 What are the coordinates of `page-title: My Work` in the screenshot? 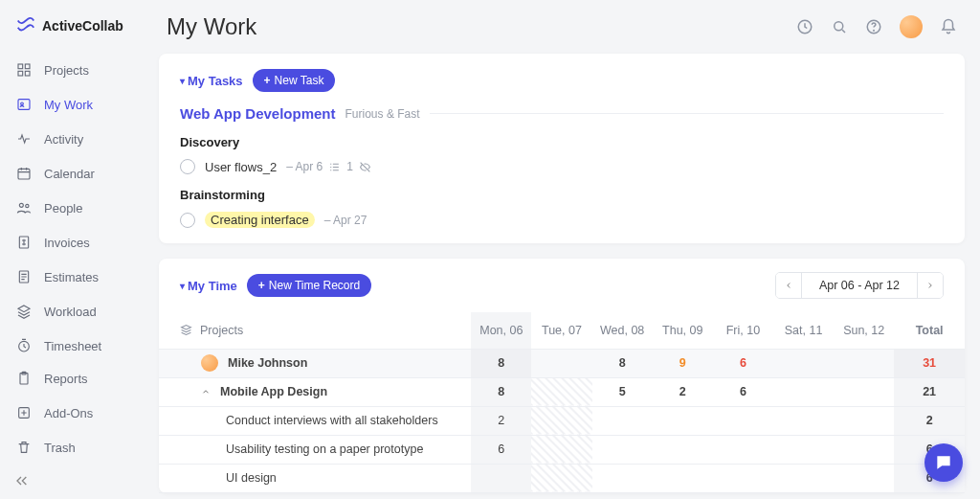 It's located at (212, 27).